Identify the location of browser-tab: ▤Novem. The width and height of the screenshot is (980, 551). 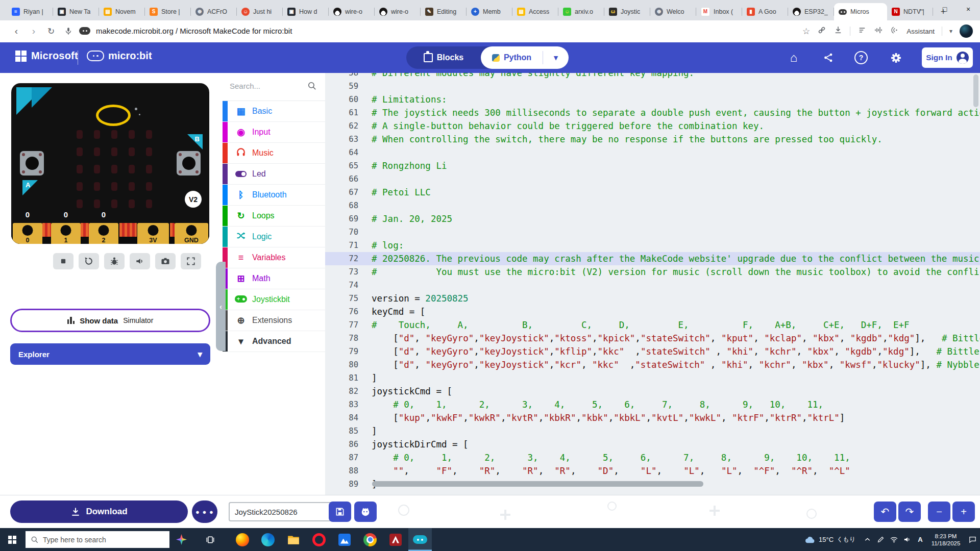
(122, 12).